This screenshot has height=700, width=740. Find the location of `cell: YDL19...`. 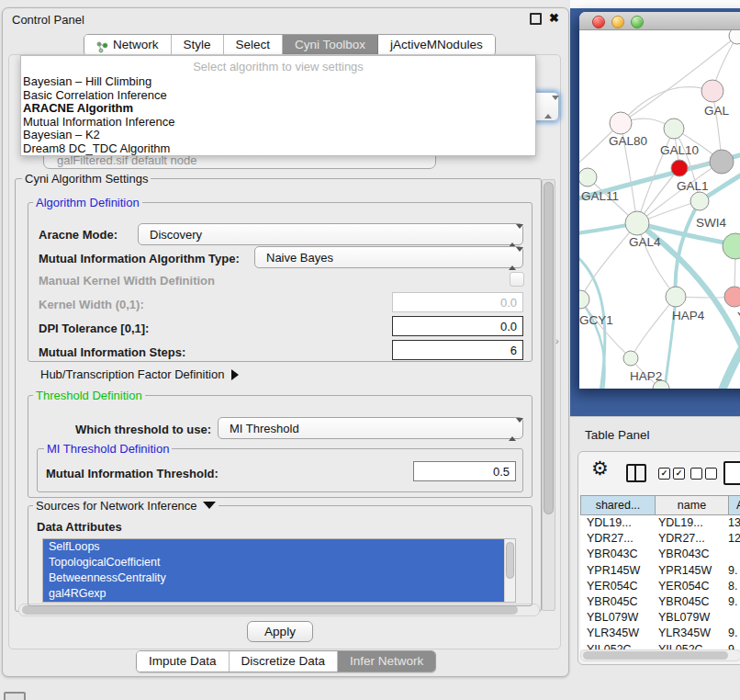

cell: YDL19... is located at coordinates (689, 524).